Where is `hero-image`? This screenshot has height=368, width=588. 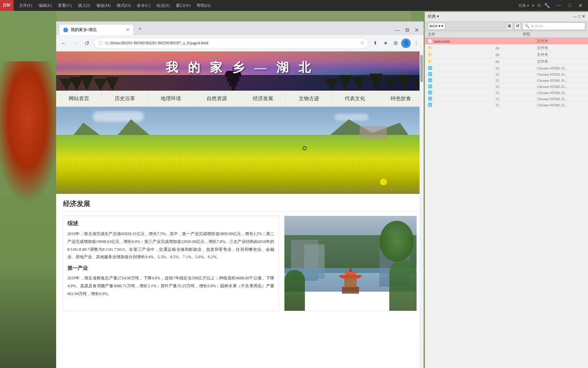 hero-image is located at coordinates (240, 151).